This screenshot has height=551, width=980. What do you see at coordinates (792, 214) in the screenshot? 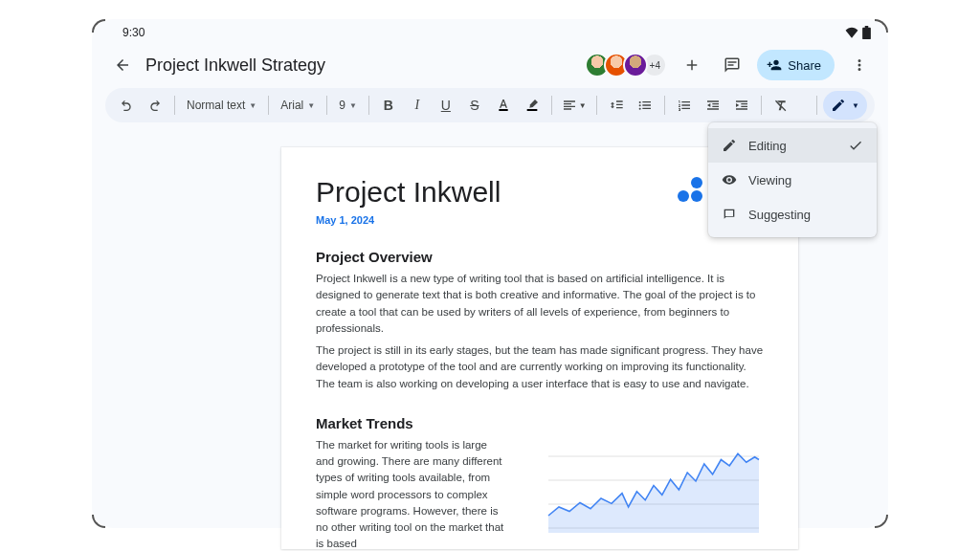
I see `menu-item-suggesting: Suggesting` at bounding box center [792, 214].